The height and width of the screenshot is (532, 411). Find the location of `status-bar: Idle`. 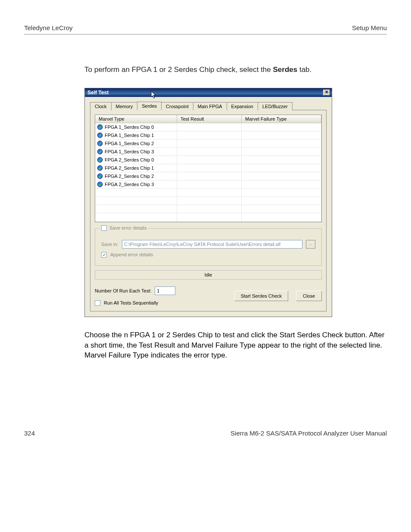

status-bar: Idle is located at coordinates (209, 275).